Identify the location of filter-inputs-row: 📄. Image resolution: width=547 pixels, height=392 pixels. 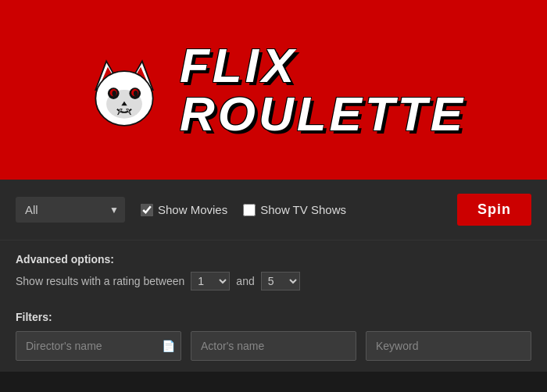
(274, 346).